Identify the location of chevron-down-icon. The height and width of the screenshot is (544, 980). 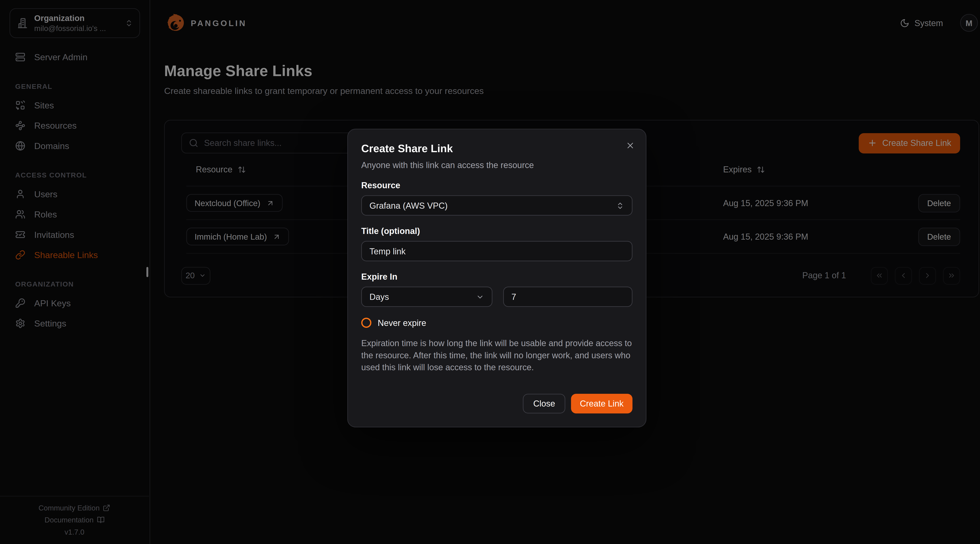
(480, 297).